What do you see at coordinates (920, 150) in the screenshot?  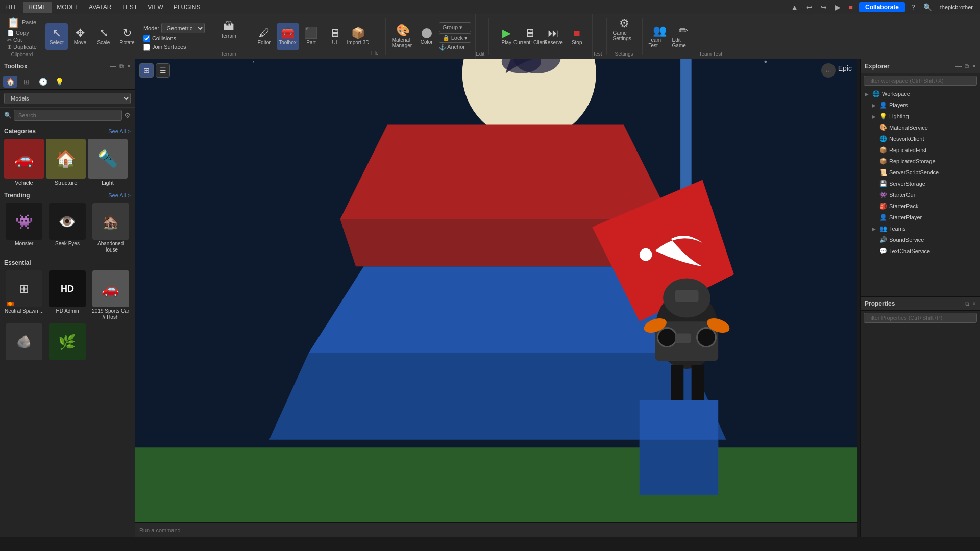 I see `tree-replicated-first: 📦 ReplicatedFirst` at bounding box center [920, 150].